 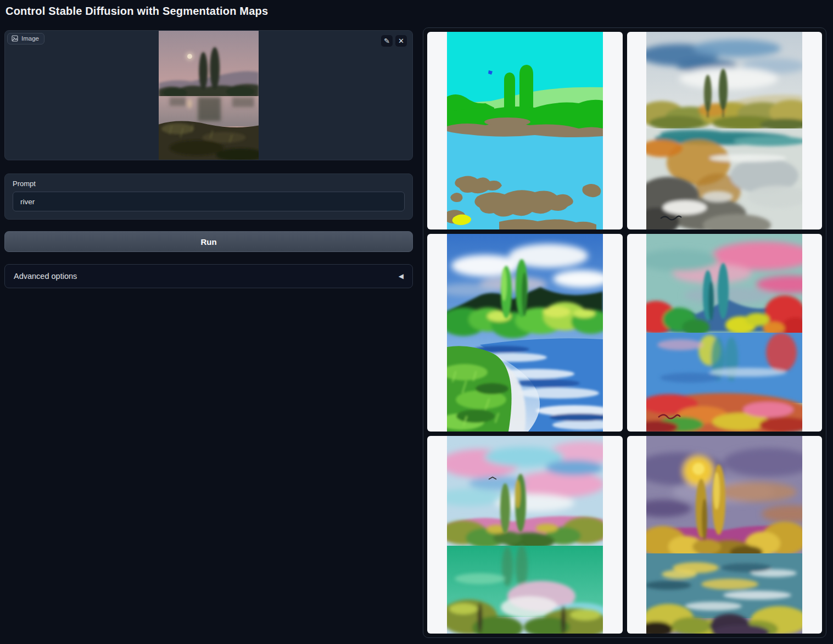 What do you see at coordinates (45, 276) in the screenshot?
I see `advanced-options-label: Advanced options` at bounding box center [45, 276].